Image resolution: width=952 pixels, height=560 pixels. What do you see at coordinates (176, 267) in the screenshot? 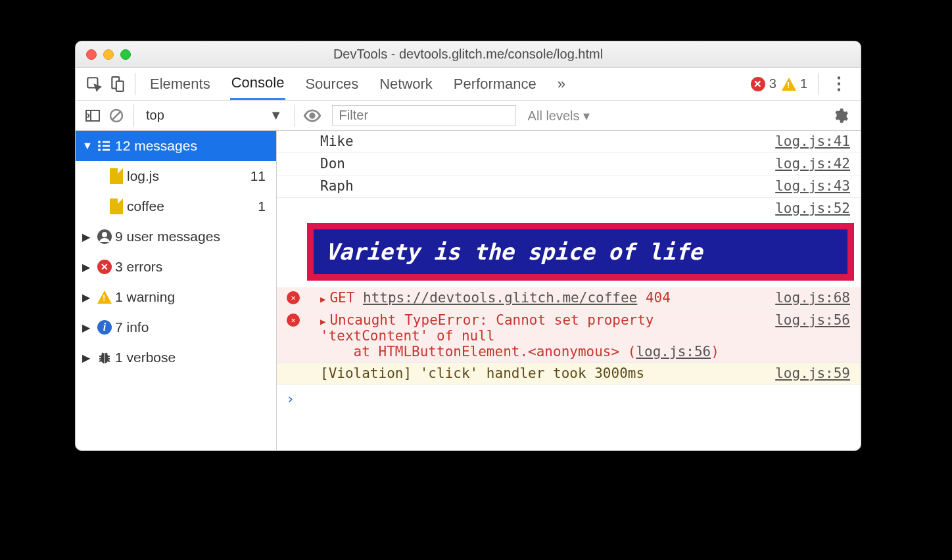
I see `sidebar-errors: ▶ ✕ 3 errors` at bounding box center [176, 267].